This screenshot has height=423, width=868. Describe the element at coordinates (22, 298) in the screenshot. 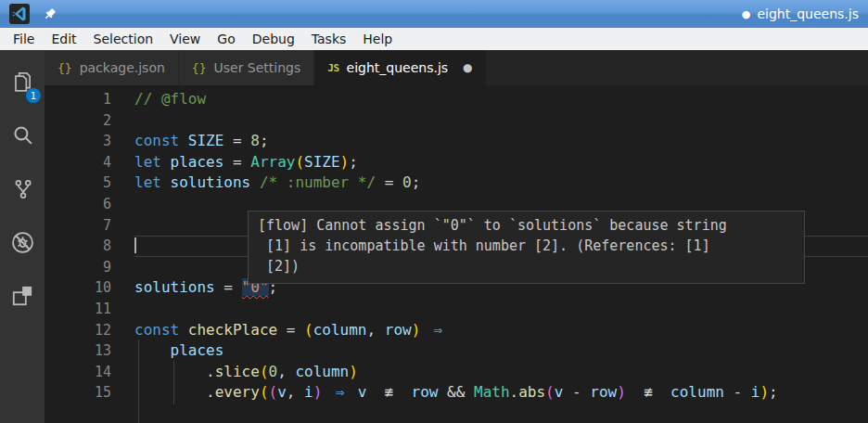

I see `extensions-activity-item` at that location.